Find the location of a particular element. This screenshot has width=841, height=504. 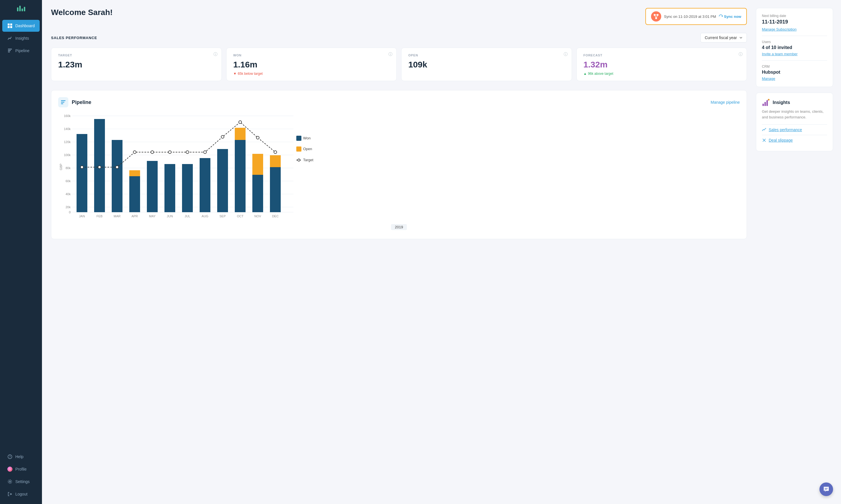

kpi-value-forecast: 1.32m is located at coordinates (662, 65).